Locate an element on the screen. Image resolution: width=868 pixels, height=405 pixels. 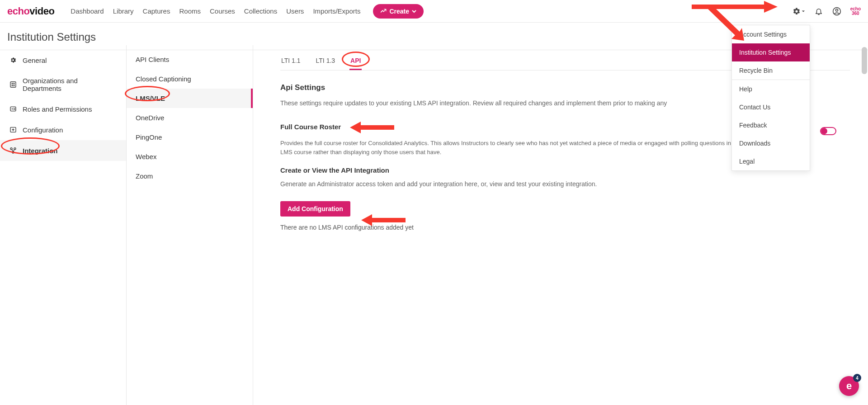
sidebar-label: Roles and Permissions is located at coordinates (57, 109).